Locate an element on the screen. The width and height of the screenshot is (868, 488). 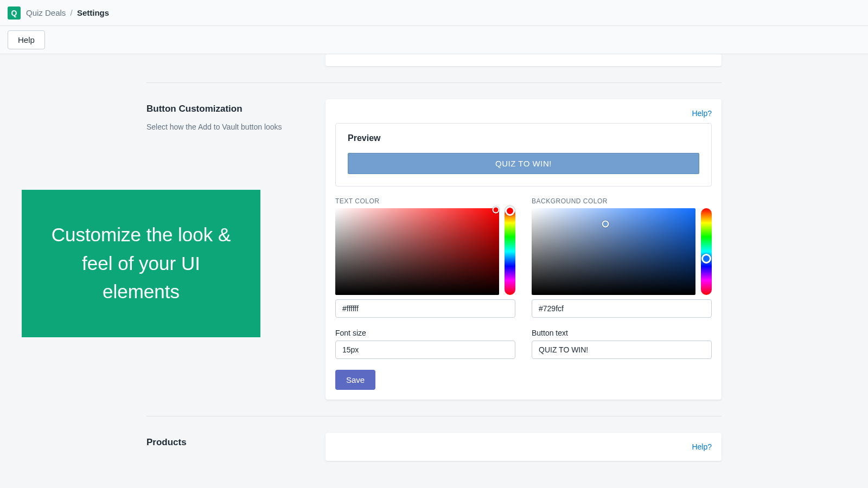
preview-box: Preview QUIZ TO WIN! is located at coordinates (524, 155).